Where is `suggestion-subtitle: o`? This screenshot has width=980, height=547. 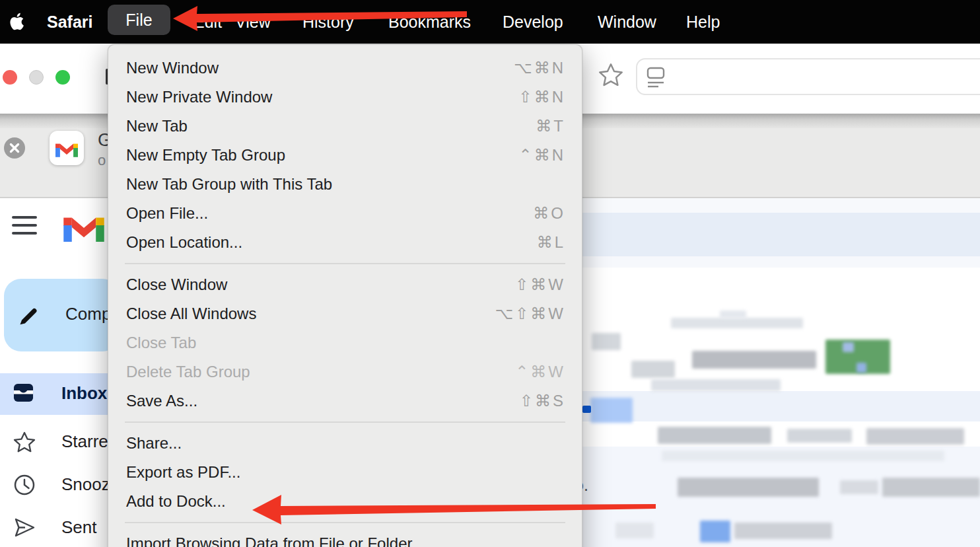
suggestion-subtitle: o is located at coordinates (102, 161).